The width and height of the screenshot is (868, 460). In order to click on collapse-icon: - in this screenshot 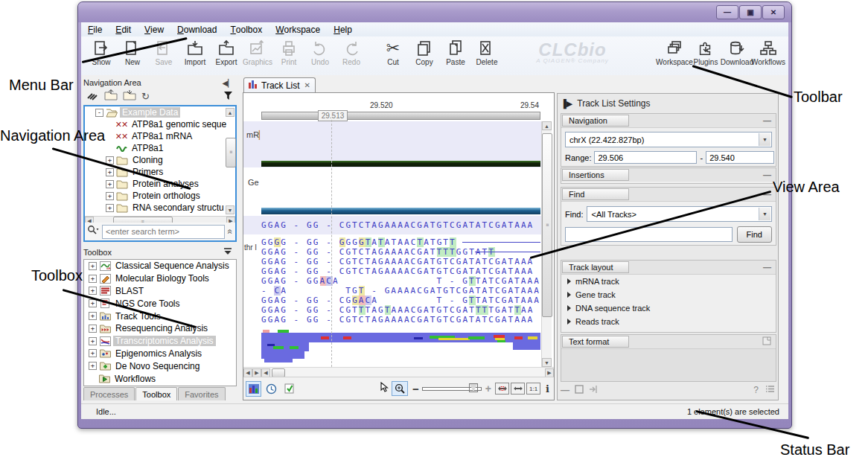, I will do `click(100, 113)`.